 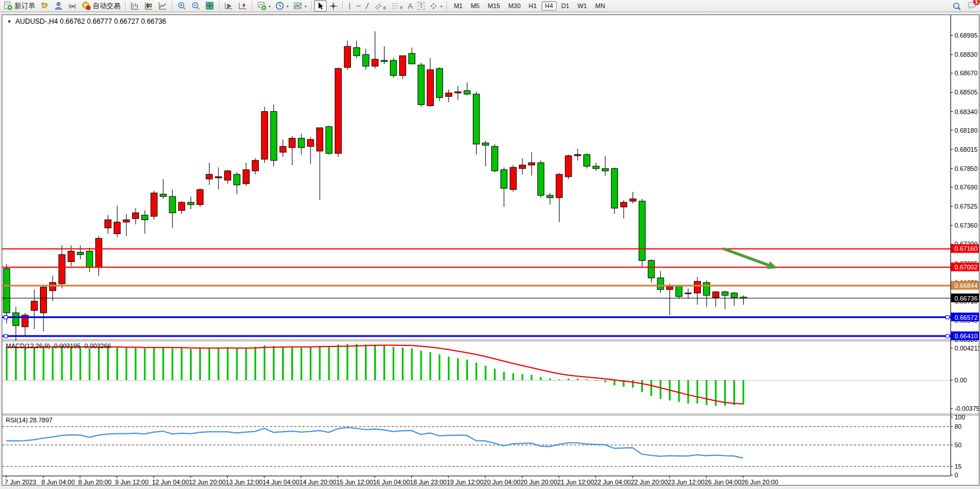 What do you see at coordinates (264, 6) in the screenshot?
I see `indicators-button: ▾` at bounding box center [264, 6].